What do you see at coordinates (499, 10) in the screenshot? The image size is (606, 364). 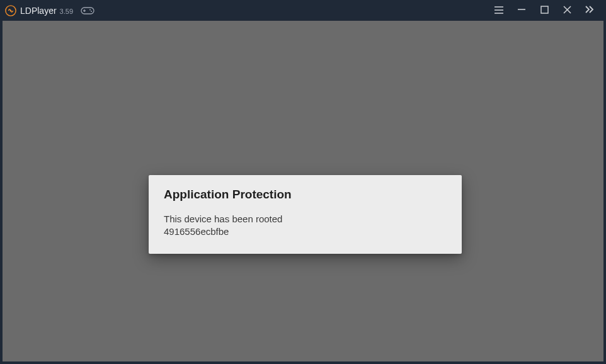 I see `menu-button` at bounding box center [499, 10].